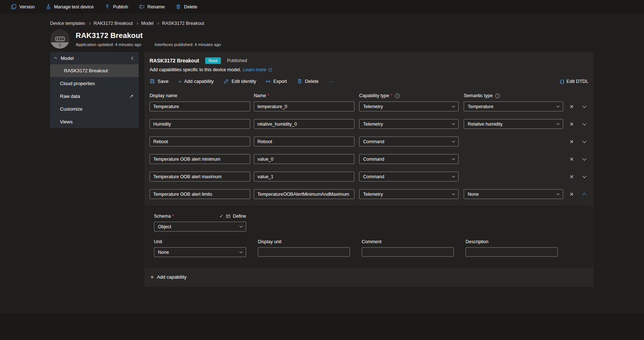  Describe the element at coordinates (70, 96) in the screenshot. I see `sidebar-item-label: Raw data` at that location.